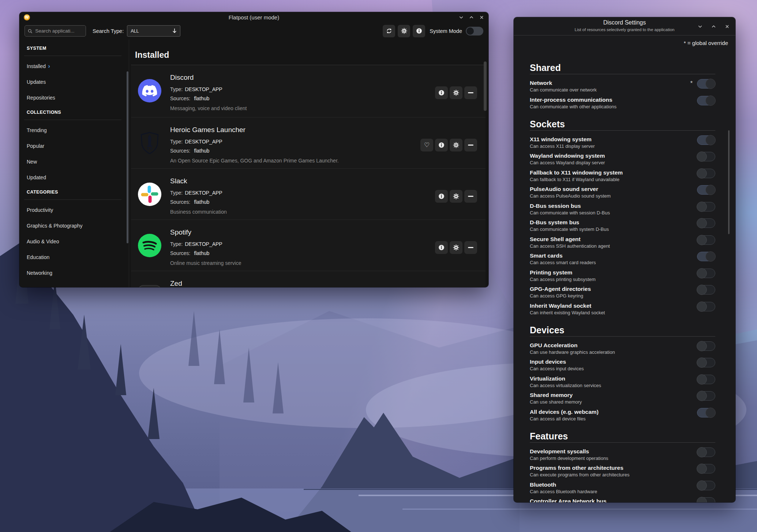  Describe the element at coordinates (254, 17) in the screenshot. I see `flatpost-titlebar: W Flatpost (user mode)` at that location.